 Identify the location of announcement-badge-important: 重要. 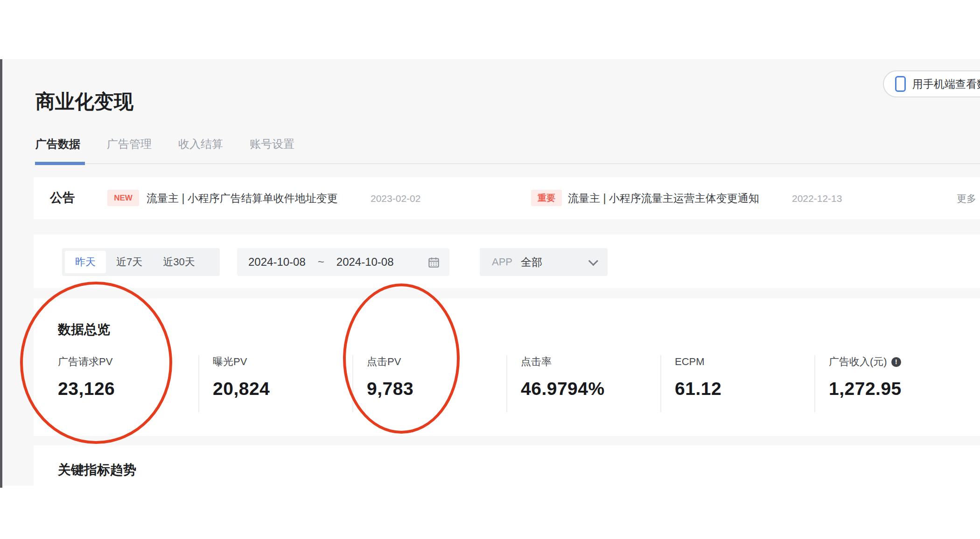
(546, 198).